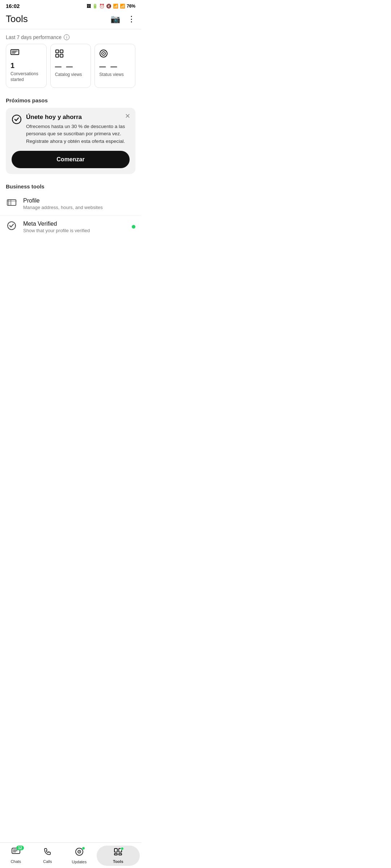 The width and height of the screenshot is (391, 868). Describe the element at coordinates (123, 19) in the screenshot. I see `header-actions: 📷 ⋮` at that location.